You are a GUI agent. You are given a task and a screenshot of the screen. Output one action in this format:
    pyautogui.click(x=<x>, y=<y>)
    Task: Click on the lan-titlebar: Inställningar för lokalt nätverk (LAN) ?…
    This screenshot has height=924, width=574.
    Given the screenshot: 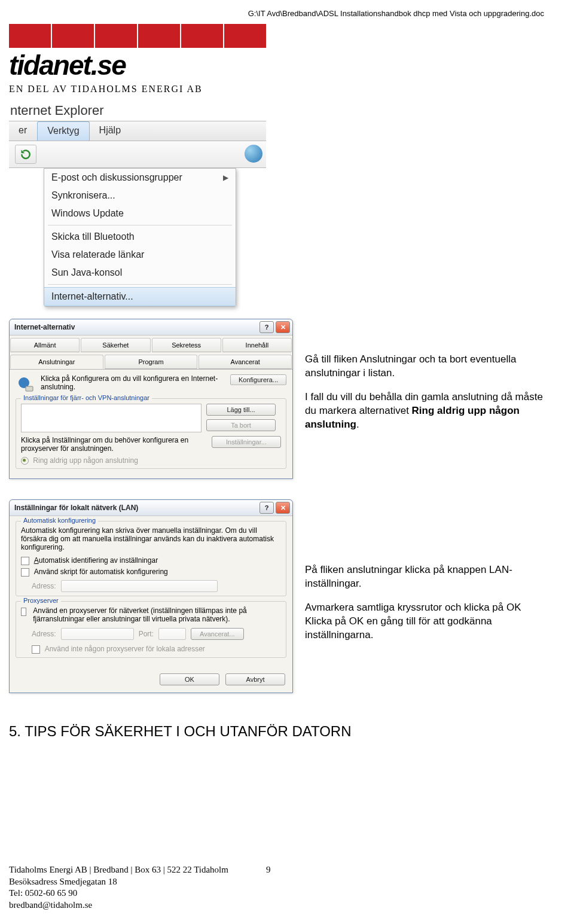 What is the action you would take?
    pyautogui.click(x=151, y=508)
    